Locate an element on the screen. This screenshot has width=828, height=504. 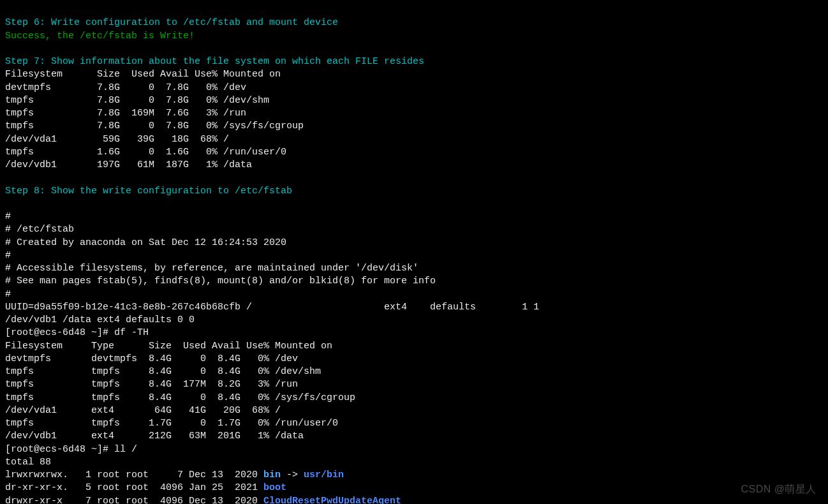
step7-row: tmpfs 7.8G 0 7.8G 0% /sys/fs/cgroup is located at coordinates (154, 126).